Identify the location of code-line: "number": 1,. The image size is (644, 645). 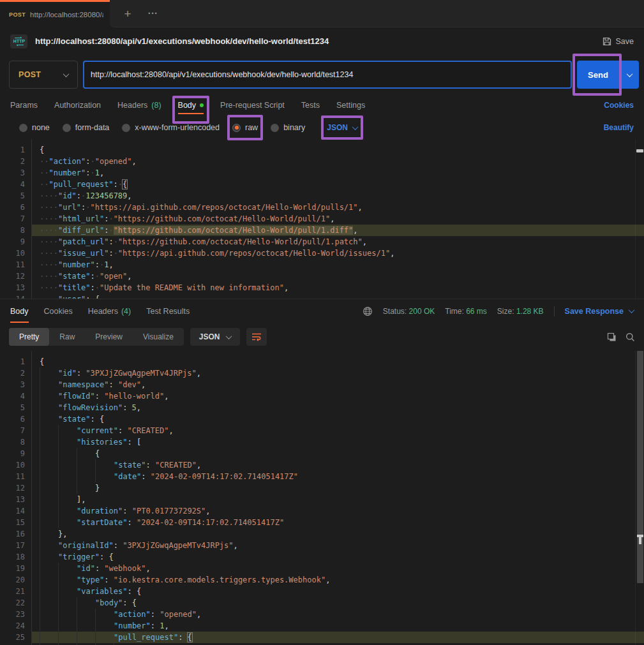
(338, 626).